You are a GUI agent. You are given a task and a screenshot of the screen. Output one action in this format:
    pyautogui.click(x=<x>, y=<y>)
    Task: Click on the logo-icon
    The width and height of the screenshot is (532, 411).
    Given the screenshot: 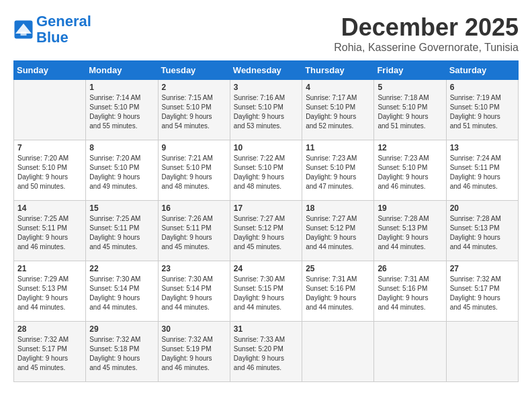 What is the action you would take?
    pyautogui.click(x=24, y=30)
    